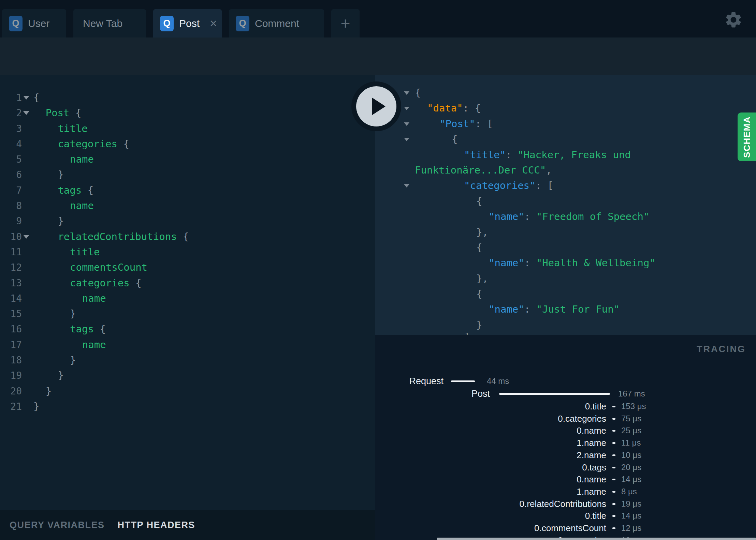  What do you see at coordinates (63, 113) in the screenshot?
I see `code-text: Post {` at bounding box center [63, 113].